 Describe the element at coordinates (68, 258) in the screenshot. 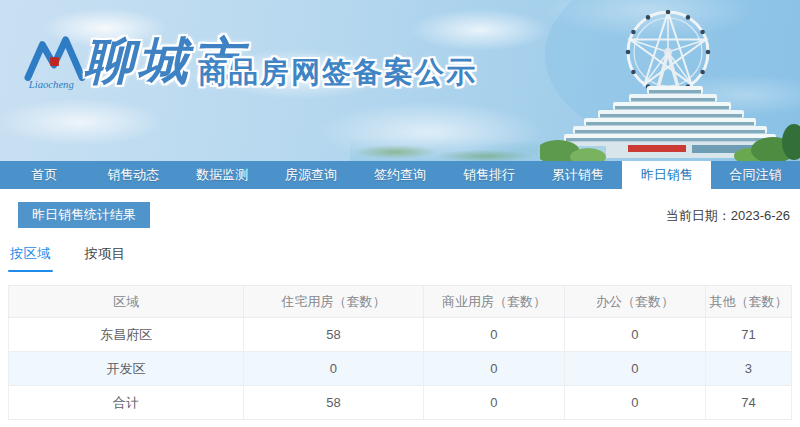

I see `view-tabs: 按区域 按项目` at that location.